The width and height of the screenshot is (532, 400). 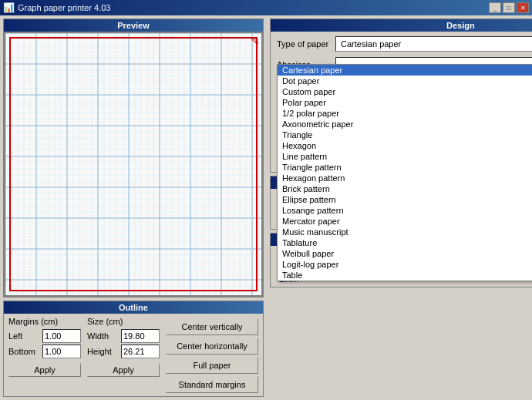 What do you see at coordinates (45, 370) in the screenshot?
I see `margins-apply-button: Apply` at bounding box center [45, 370].